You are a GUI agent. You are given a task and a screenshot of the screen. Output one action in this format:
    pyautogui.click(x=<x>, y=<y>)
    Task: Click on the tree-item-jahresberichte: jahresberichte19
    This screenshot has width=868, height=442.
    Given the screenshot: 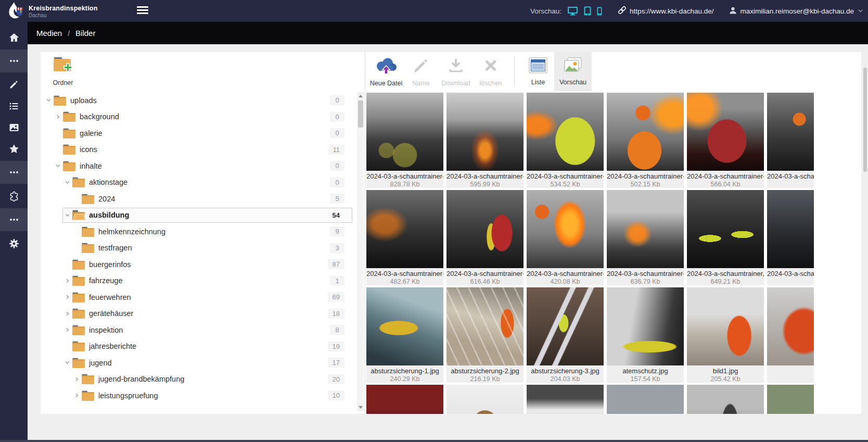 What is the action you would take?
    pyautogui.click(x=199, y=347)
    